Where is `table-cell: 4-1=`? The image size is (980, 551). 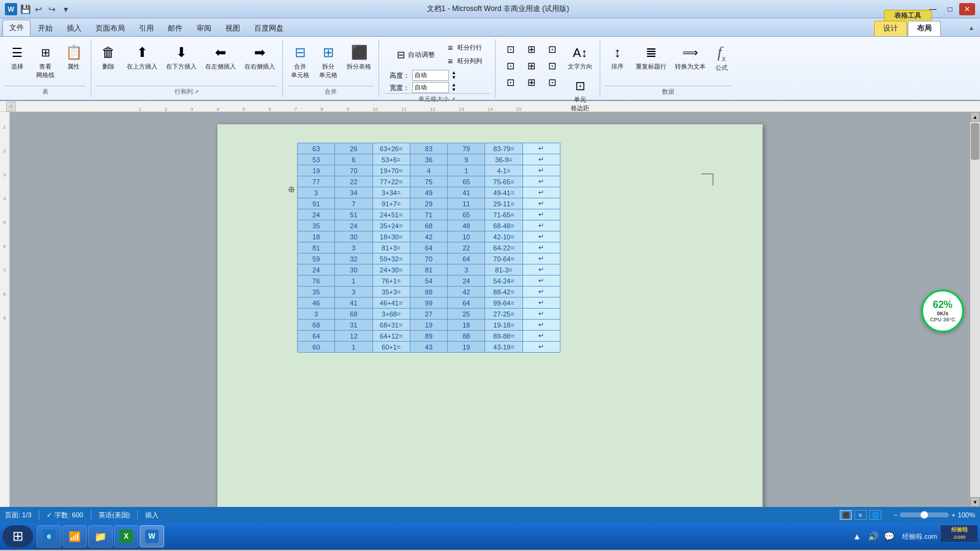
table-cell: 4-1= is located at coordinates (503, 171).